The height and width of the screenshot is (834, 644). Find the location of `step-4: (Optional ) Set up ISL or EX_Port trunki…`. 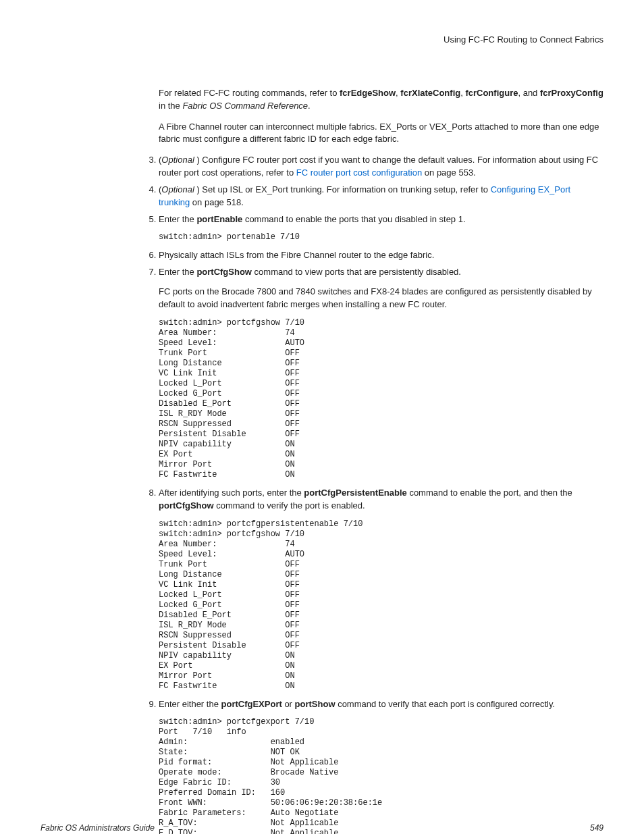

step-4: (Optional ) Set up ISL or EX_Port trunki… is located at coordinates (381, 197).